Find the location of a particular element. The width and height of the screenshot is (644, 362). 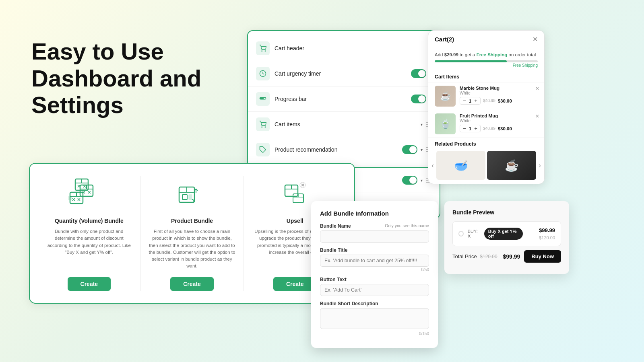

button-text-group: Button Text is located at coordinates (374, 286).